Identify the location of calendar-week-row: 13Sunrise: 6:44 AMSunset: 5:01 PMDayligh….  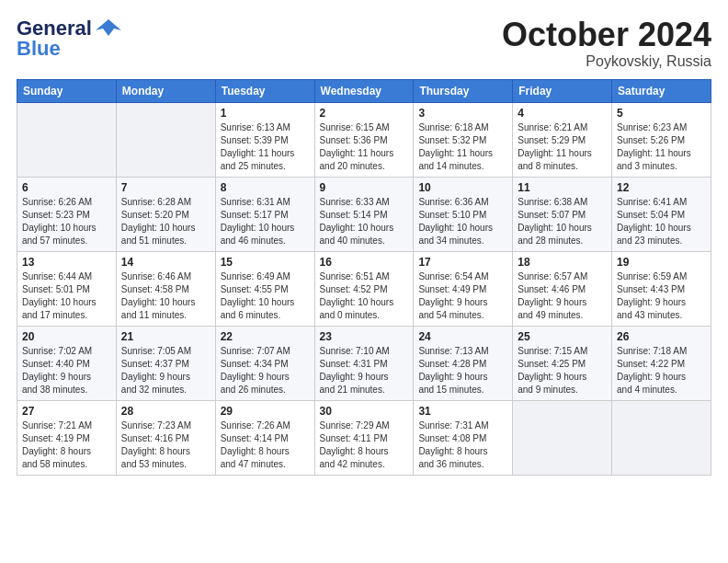
(364, 289).